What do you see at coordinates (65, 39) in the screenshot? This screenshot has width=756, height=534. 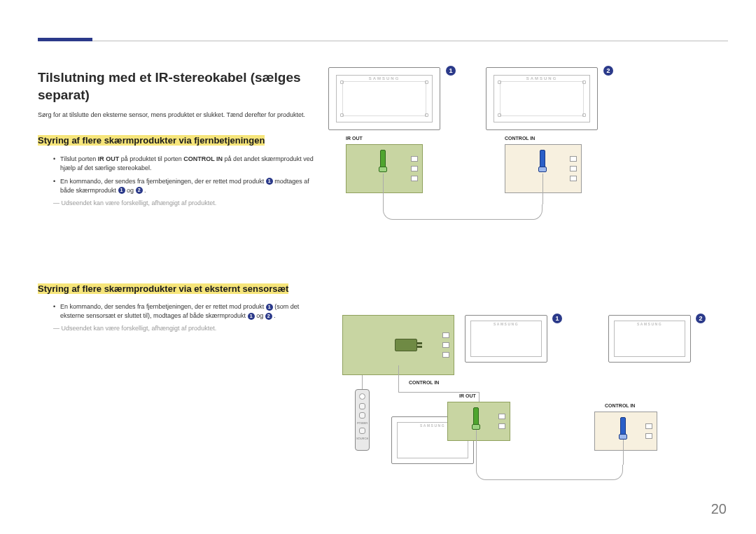 I see `accent-bar` at bounding box center [65, 39].